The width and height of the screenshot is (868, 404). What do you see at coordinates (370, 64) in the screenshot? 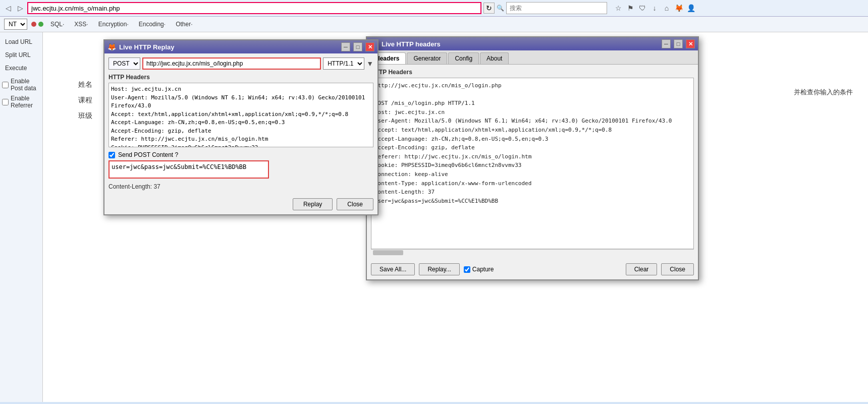
I see `dropdown-arrow-icon: ▼` at bounding box center [370, 64].